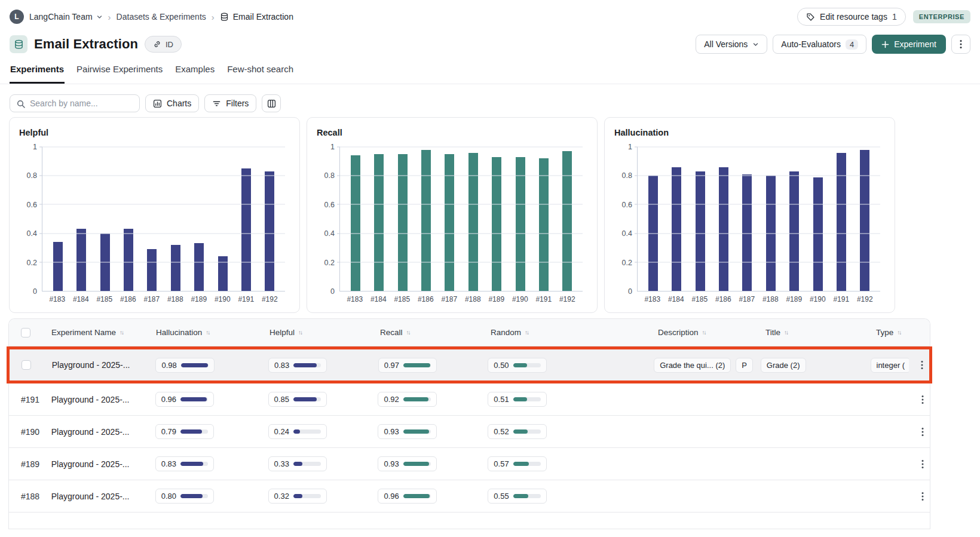 This screenshot has height=537, width=980. What do you see at coordinates (407, 399) in the screenshot?
I see `recall-chip: 0.92` at bounding box center [407, 399].